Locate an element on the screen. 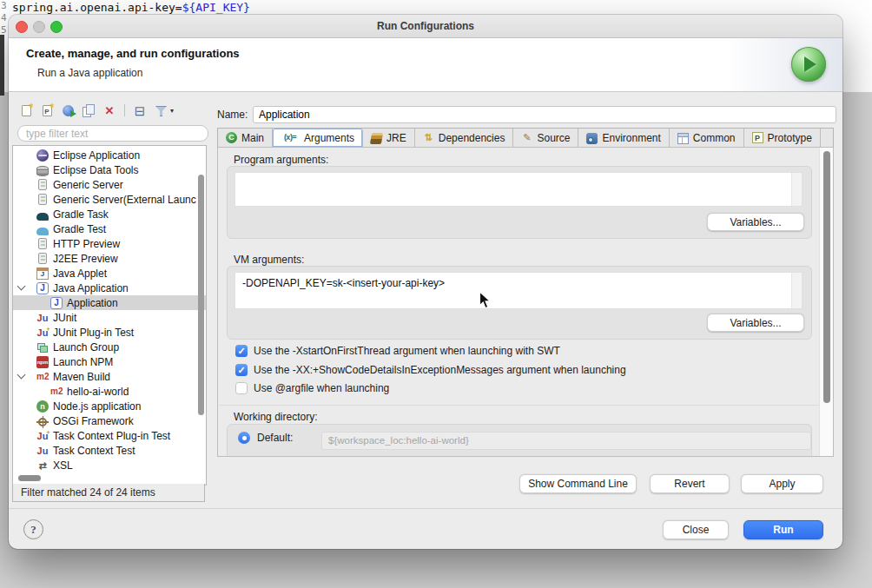 This screenshot has height=588, width=872. default-radio is located at coordinates (244, 438).